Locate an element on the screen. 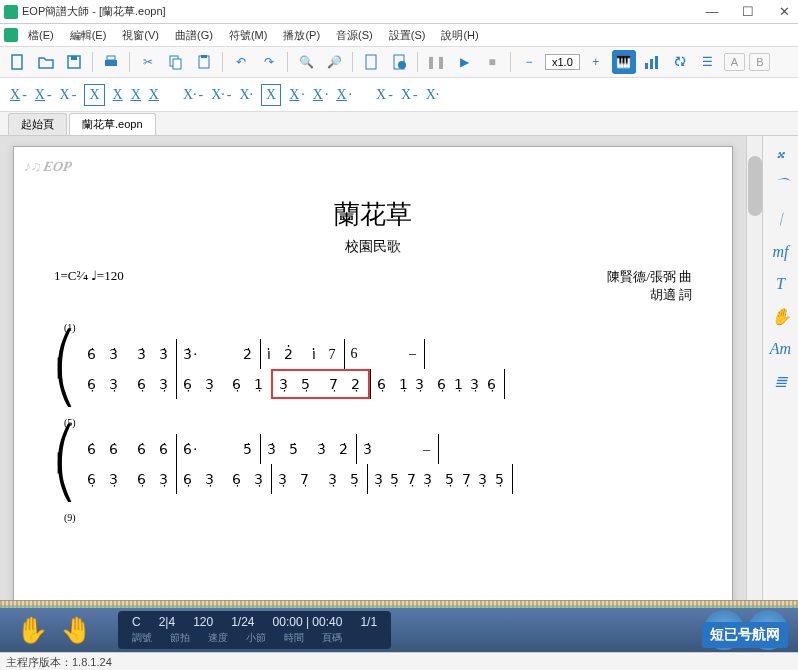  tab-file: 蘭花草.eopn is located at coordinates (112, 124).